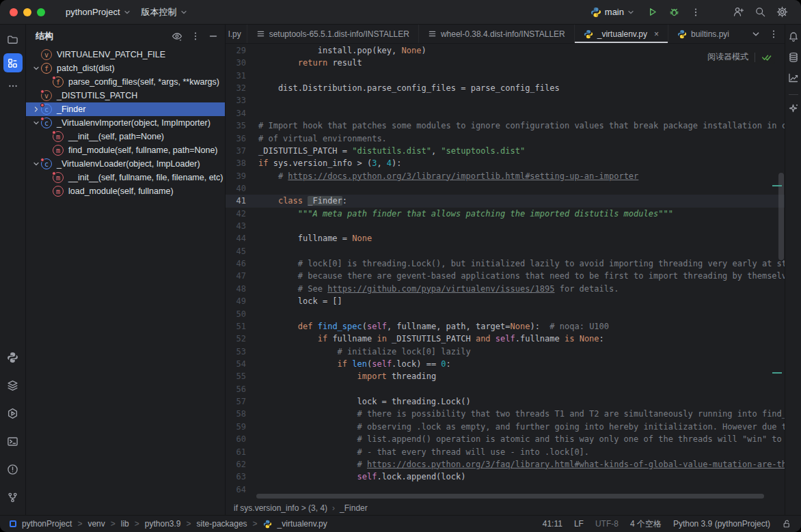  What do you see at coordinates (168, 524) in the screenshot?
I see `statusbar-breadcrumbs: pythonProject> venv> lib> python3.9> sit…` at bounding box center [168, 524].